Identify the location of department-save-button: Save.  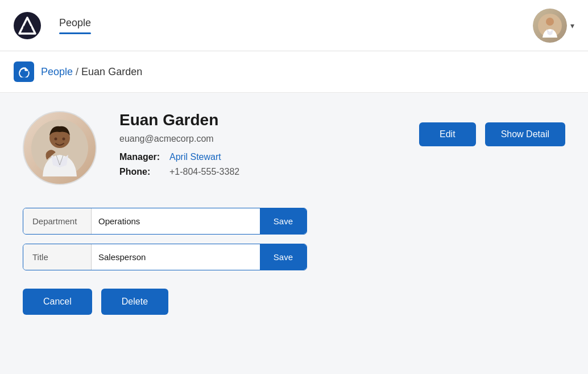
(283, 221).